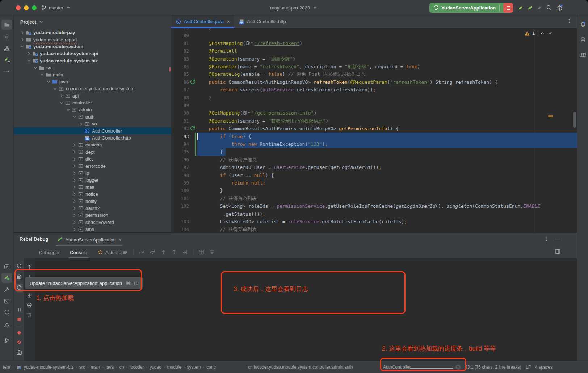 The height and width of the screenshot is (373, 588). What do you see at coordinates (93, 82) in the screenshot?
I see `tree-item-java: java` at bounding box center [93, 82].